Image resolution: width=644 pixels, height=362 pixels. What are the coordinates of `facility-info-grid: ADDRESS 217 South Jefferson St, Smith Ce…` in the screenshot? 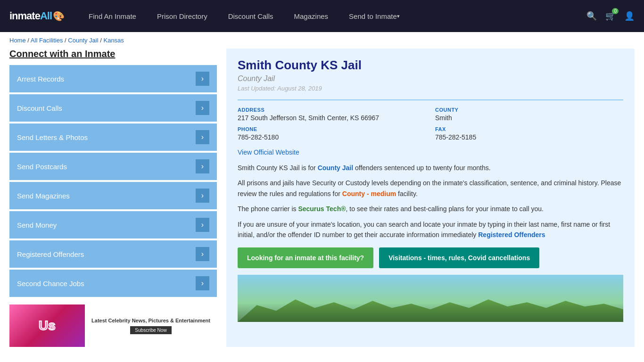 It's located at (430, 120).